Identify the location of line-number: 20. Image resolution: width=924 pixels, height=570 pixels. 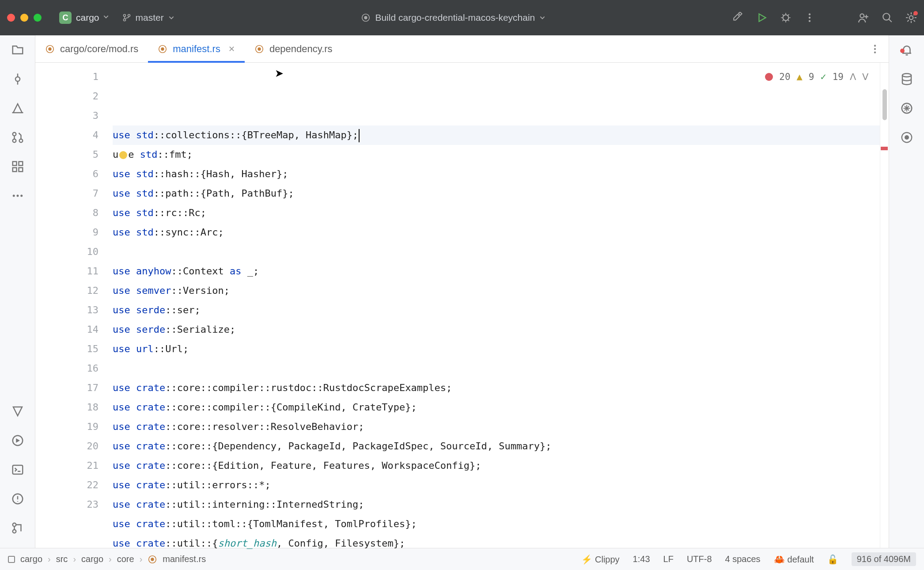
(67, 446).